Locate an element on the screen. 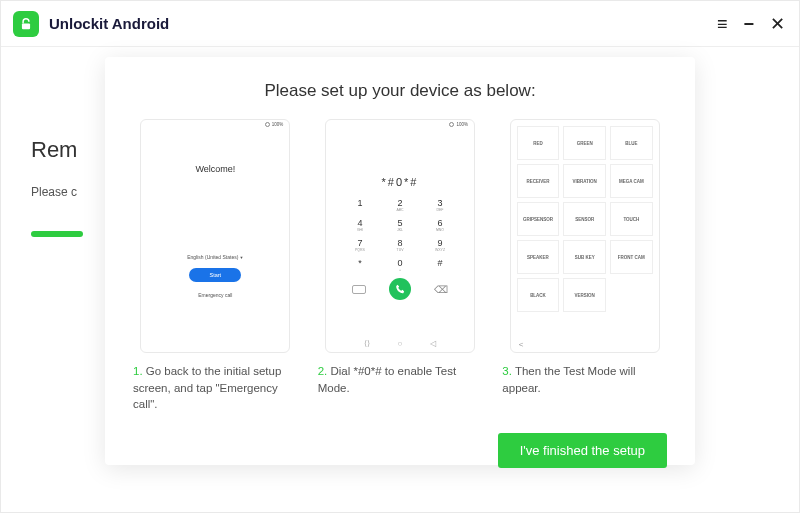 The width and height of the screenshot is (800, 513). phone2-nav: ⟨⟩○◁ is located at coordinates (400, 344).